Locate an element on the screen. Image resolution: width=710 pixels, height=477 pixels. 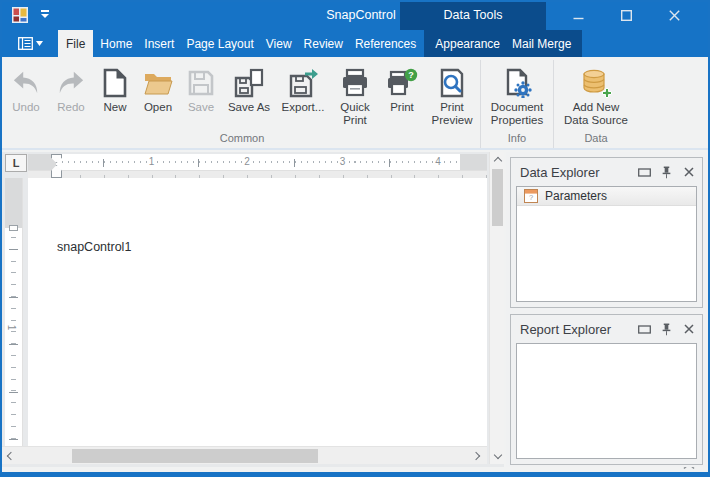
tab-strip: FileHomeInsertPage LayoutViewReviewRefer… is located at coordinates (240, 44).